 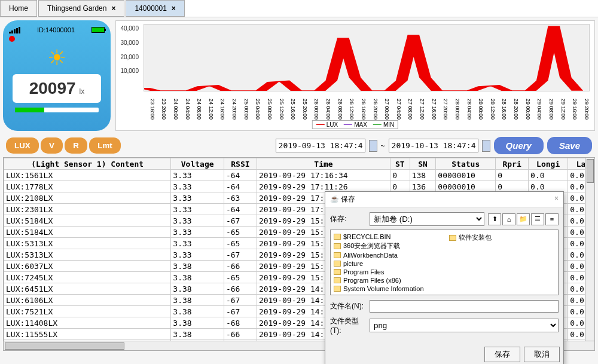 I want to click on column-header: SN, so click(x=423, y=164).